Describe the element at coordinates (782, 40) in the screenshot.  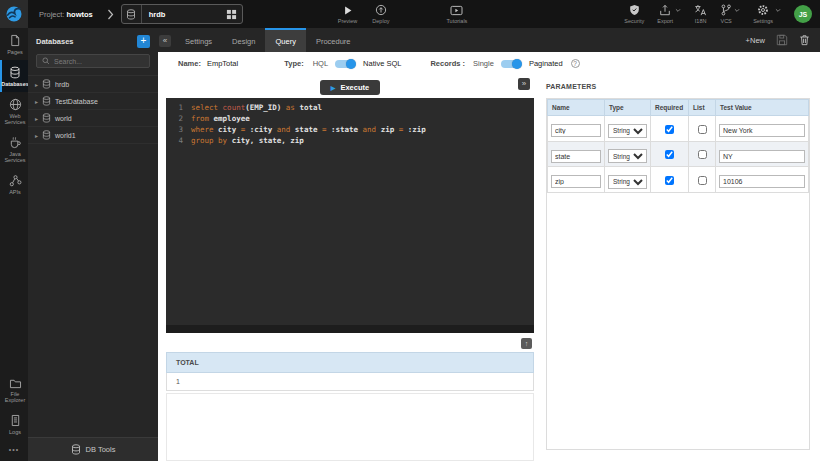
I see `save-icon` at that location.